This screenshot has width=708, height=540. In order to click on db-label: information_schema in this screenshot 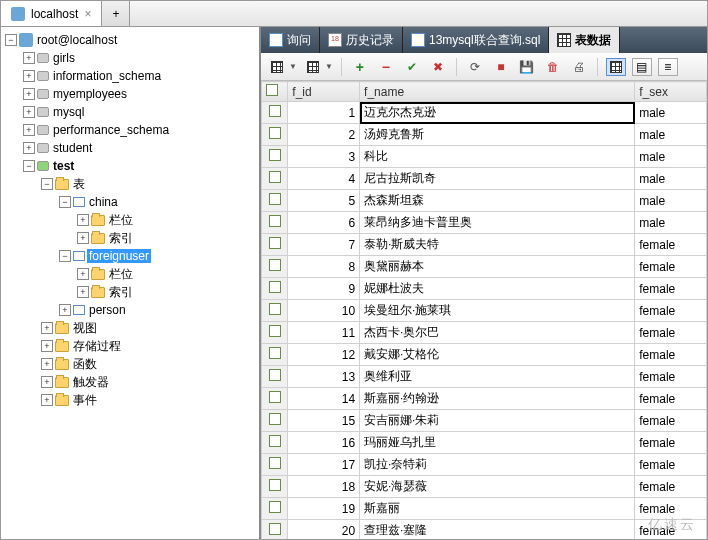, I will do `click(107, 76)`.